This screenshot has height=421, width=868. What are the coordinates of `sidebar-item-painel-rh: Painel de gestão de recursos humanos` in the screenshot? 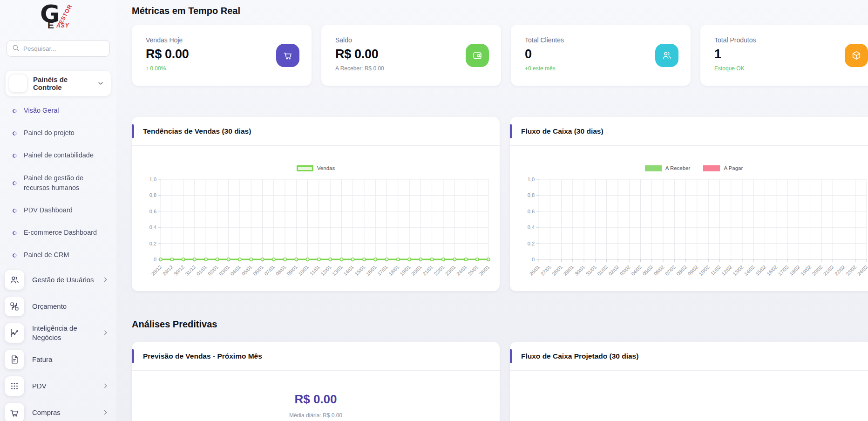 It's located at (58, 183).